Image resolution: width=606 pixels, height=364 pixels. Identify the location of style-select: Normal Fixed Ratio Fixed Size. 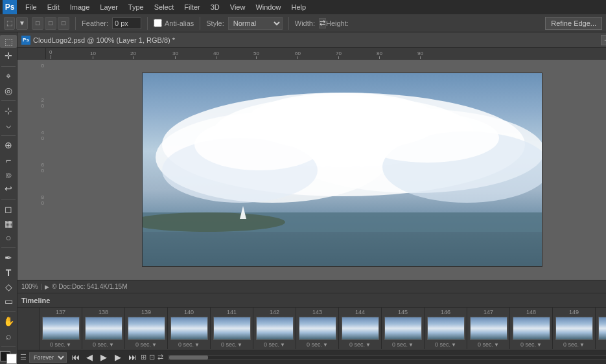
(255, 23).